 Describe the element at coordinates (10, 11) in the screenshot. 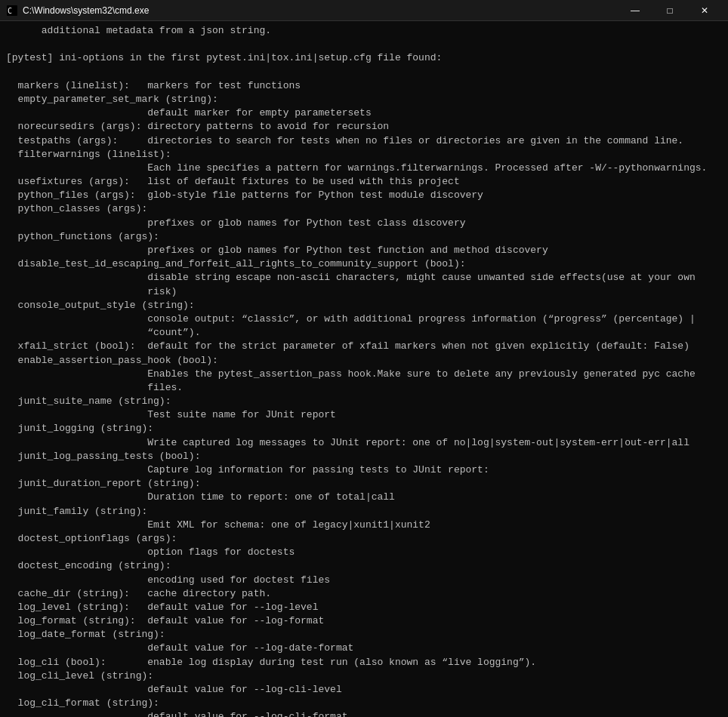

I see `svg-text: C` at that location.